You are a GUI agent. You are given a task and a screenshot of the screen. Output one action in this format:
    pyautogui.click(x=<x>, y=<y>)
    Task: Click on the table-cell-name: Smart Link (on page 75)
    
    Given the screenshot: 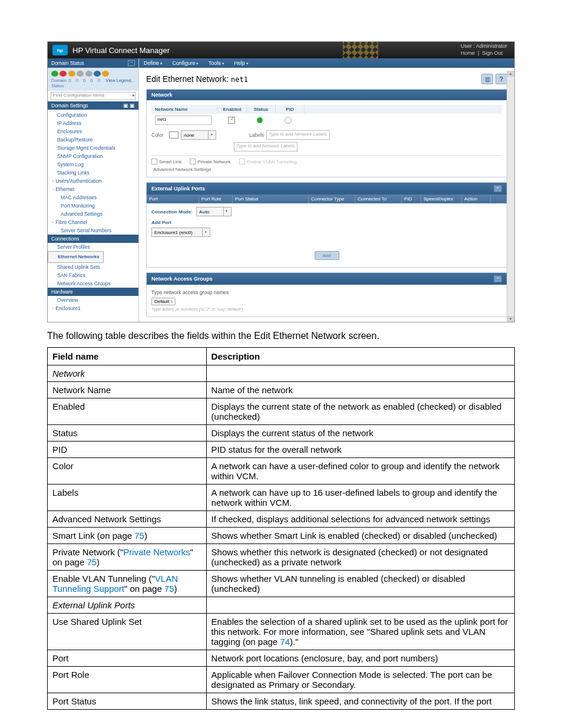 What is the action you would take?
    pyautogui.click(x=127, y=536)
    